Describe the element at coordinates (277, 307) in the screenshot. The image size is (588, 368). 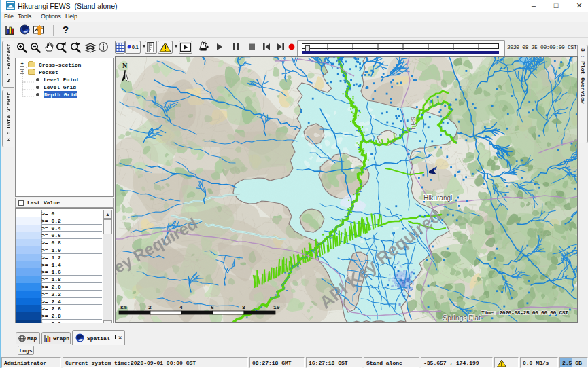
I see `svg-text: 10` at that location.